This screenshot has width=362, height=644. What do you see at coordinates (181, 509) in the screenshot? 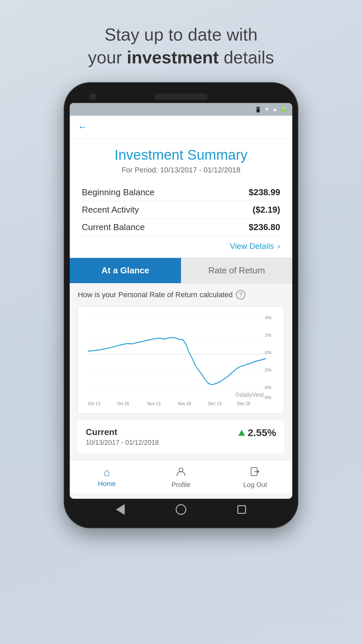
I see `android-home-button` at bounding box center [181, 509].